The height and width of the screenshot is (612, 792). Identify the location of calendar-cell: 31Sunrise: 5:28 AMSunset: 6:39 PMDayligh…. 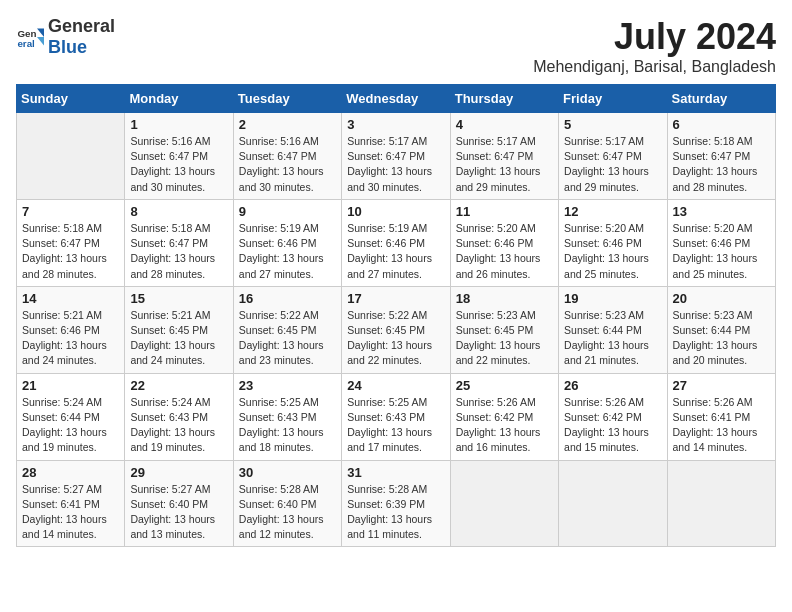
(396, 504).